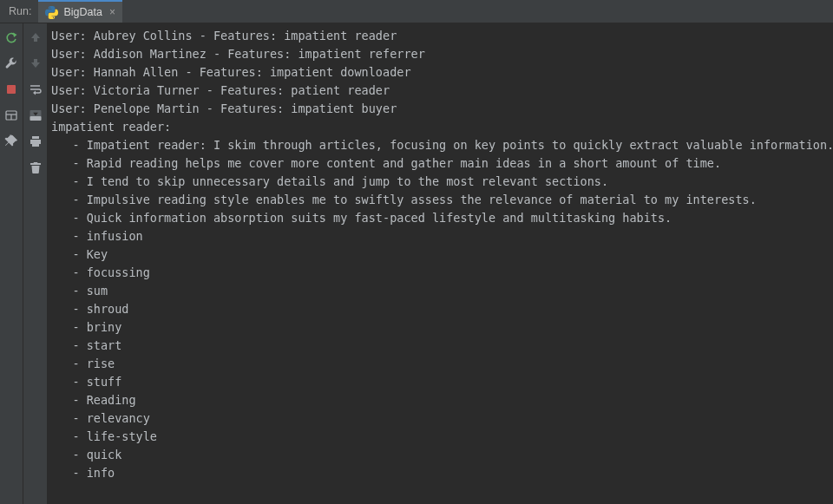 The height and width of the screenshot is (504, 833). I want to click on run-label: Run:, so click(19, 11).